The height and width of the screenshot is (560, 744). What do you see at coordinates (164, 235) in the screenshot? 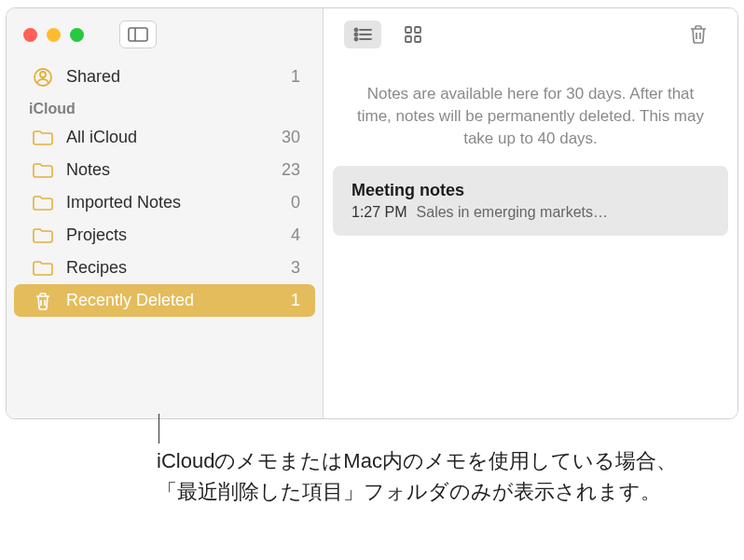
I see `sidebar-item-projects: Projects 4` at bounding box center [164, 235].